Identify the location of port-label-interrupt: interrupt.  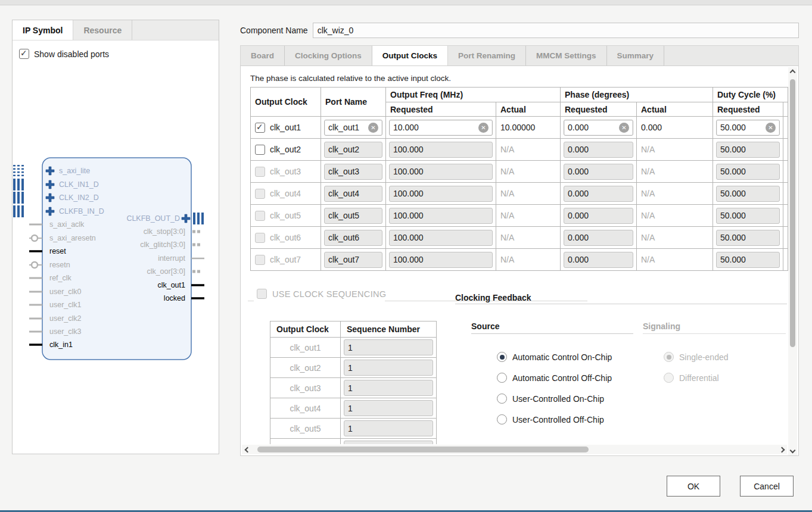
(172, 258).